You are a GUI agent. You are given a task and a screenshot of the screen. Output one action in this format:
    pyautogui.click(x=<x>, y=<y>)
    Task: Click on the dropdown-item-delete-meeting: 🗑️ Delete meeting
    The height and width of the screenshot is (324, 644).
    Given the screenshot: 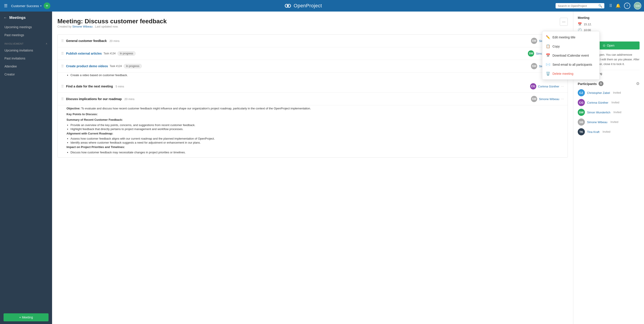 What is the action you would take?
    pyautogui.click(x=571, y=74)
    